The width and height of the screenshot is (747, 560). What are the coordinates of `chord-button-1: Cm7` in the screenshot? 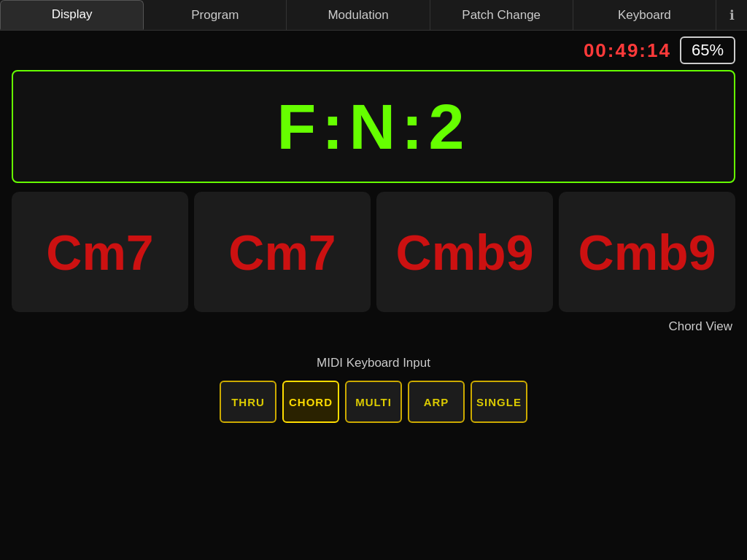 It's located at (282, 252).